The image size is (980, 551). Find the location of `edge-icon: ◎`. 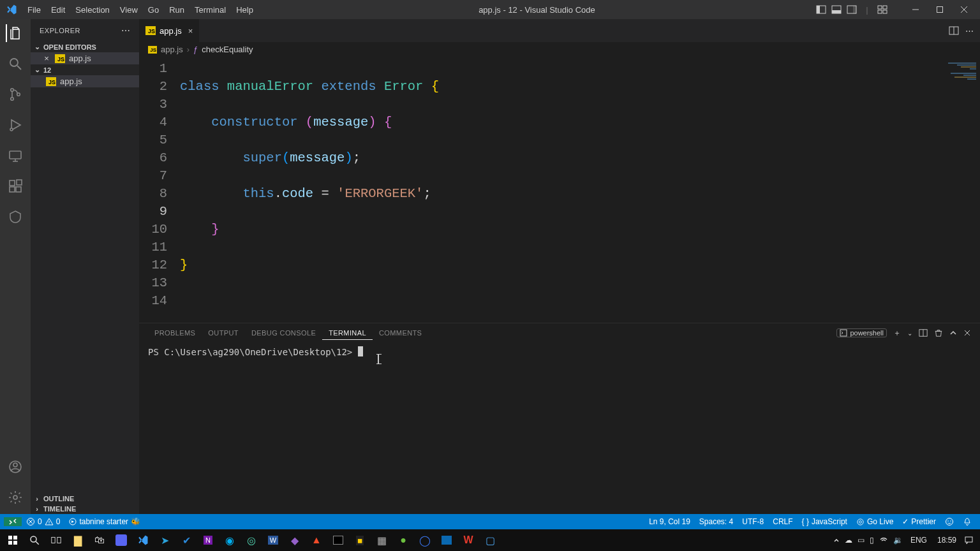

edge-icon: ◎ is located at coordinates (251, 540).